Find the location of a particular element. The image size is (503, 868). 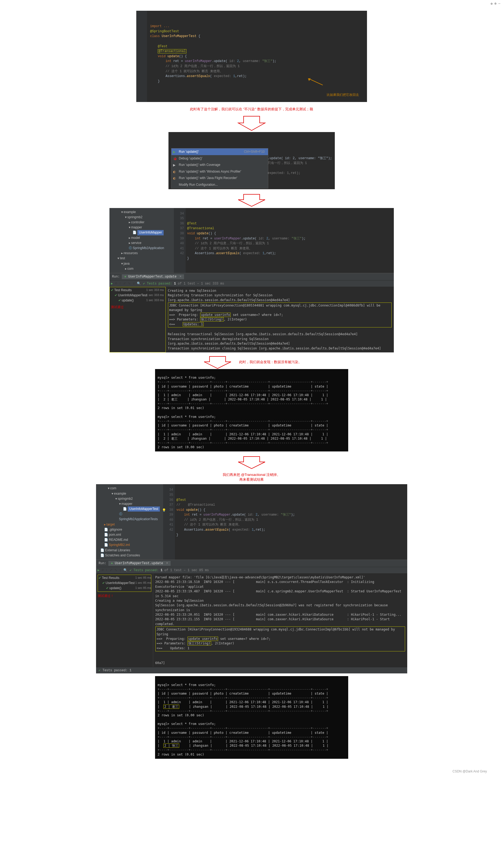

run-tab-bar: Run: ● UserInfoMapperTest.update × is located at coordinates (252, 277).